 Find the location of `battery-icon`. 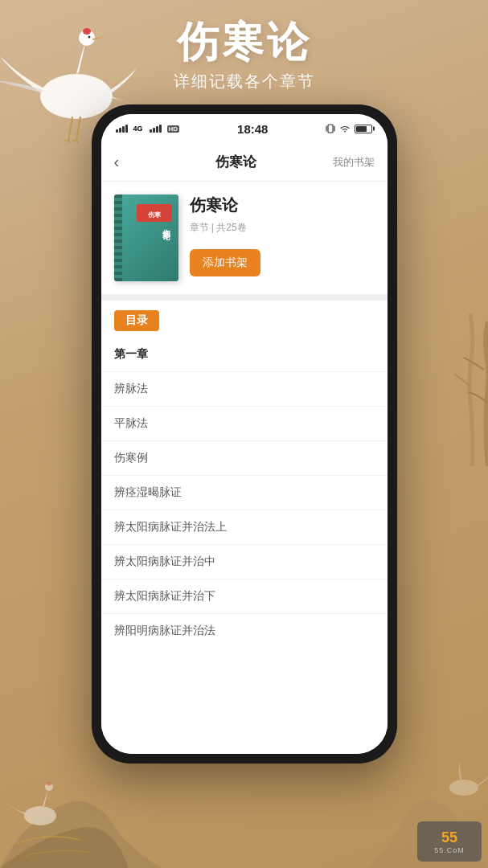

battery-icon is located at coordinates (363, 129).